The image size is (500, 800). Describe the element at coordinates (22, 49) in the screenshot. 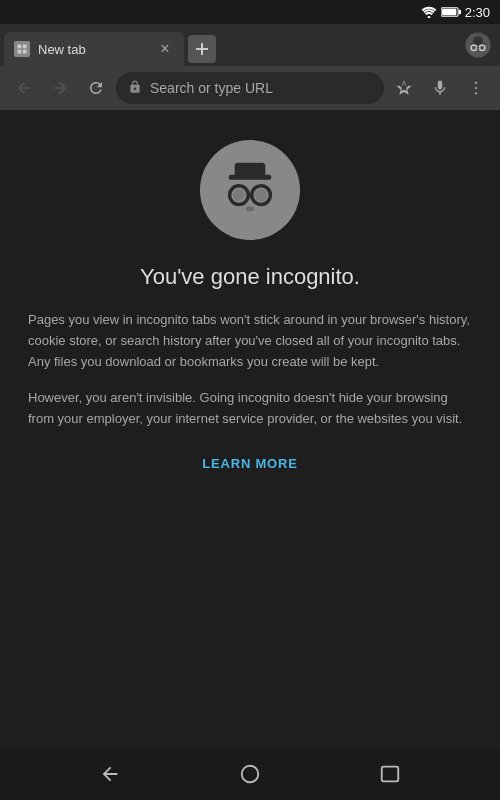

I see `tab-favicon` at that location.